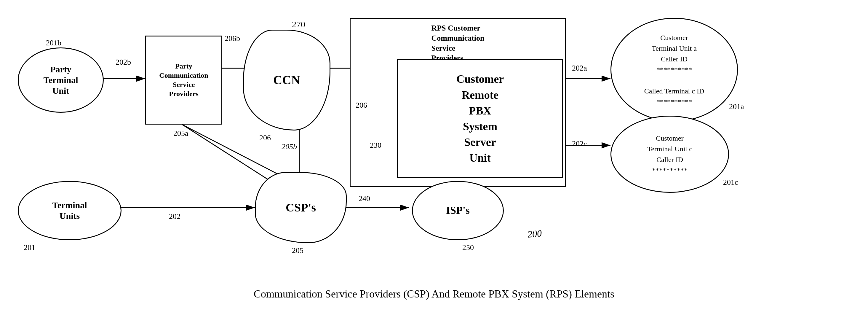 The height and width of the screenshot is (331, 868). Describe the element at coordinates (737, 107) in the screenshot. I see `label-201a: 201a` at that location.